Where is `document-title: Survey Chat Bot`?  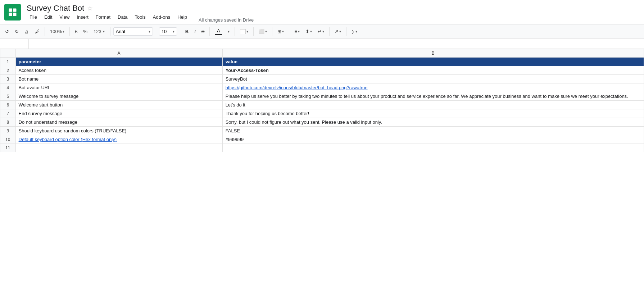
document-title: Survey Chat Bot is located at coordinates (55, 8).